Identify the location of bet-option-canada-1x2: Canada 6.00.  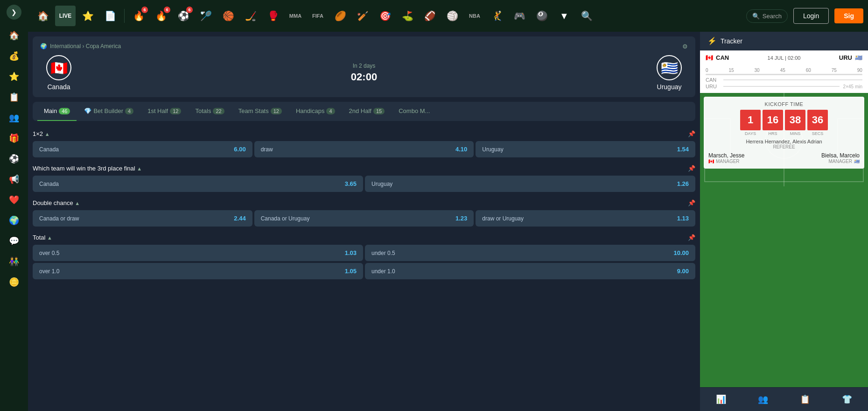
(143, 149).